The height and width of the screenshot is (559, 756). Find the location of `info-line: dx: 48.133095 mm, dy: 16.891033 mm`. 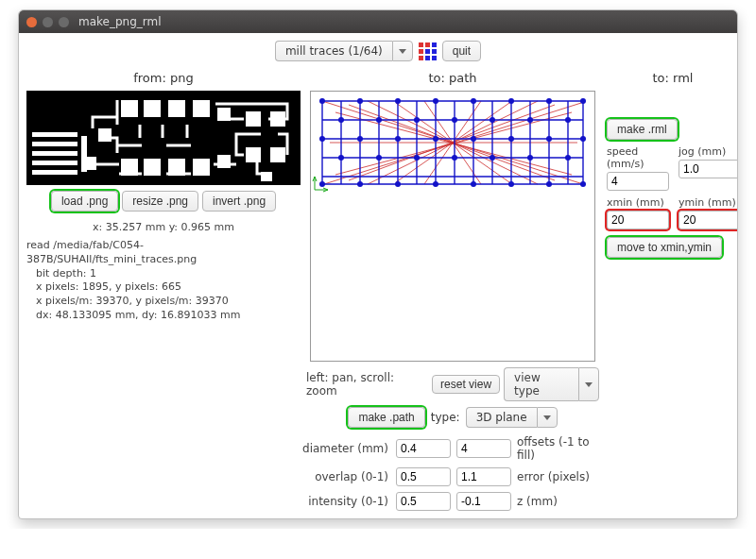

info-line: dx: 48.133095 mm, dy: 16.891033 mm is located at coordinates (163, 315).